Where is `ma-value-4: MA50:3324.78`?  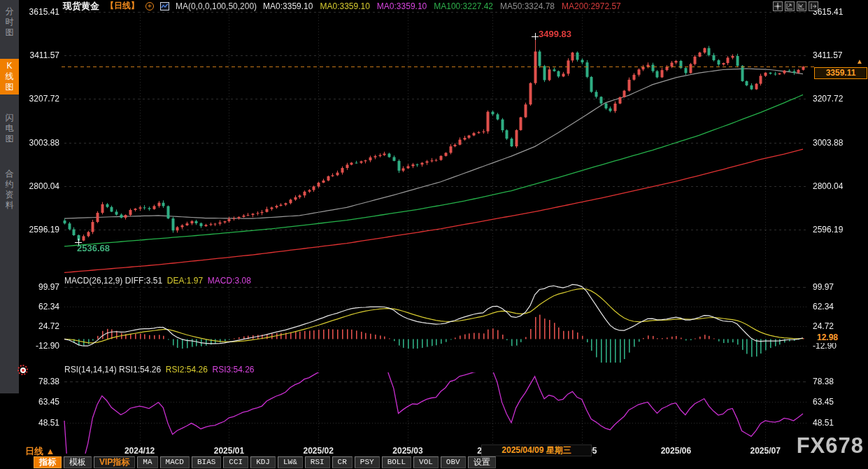 ma-value-4: MA50:3324.78 is located at coordinates (527, 6).